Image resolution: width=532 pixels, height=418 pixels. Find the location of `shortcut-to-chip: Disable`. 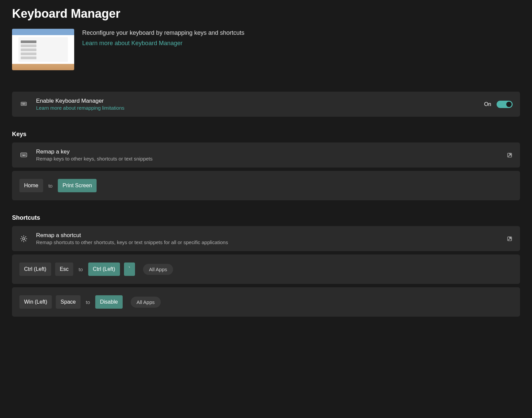

shortcut-to-chip: Disable is located at coordinates (109, 302).